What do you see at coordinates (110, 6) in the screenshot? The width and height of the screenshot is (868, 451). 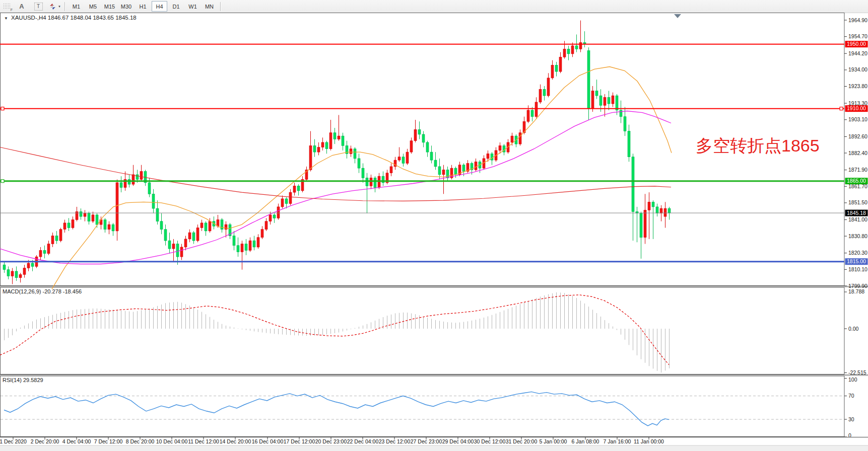 I see `timeframe-m15-button: M15` at bounding box center [110, 6].